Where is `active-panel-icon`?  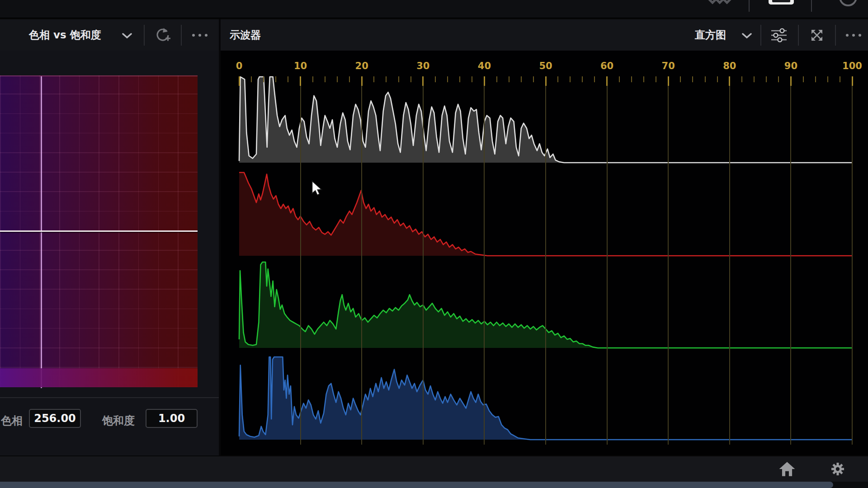
active-panel-icon is located at coordinates (781, 2).